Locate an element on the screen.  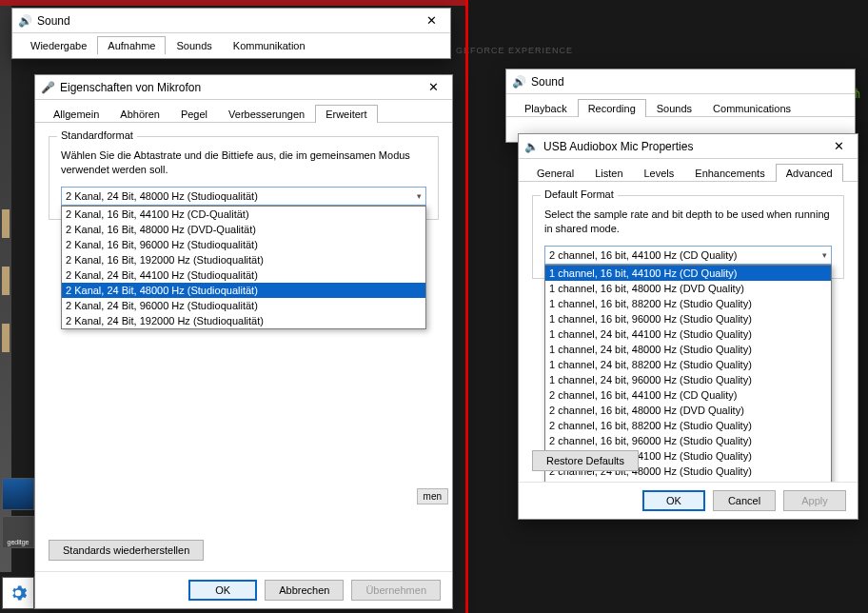
titlebar: 🔊 Sound ✕ is located at coordinates (231, 21).